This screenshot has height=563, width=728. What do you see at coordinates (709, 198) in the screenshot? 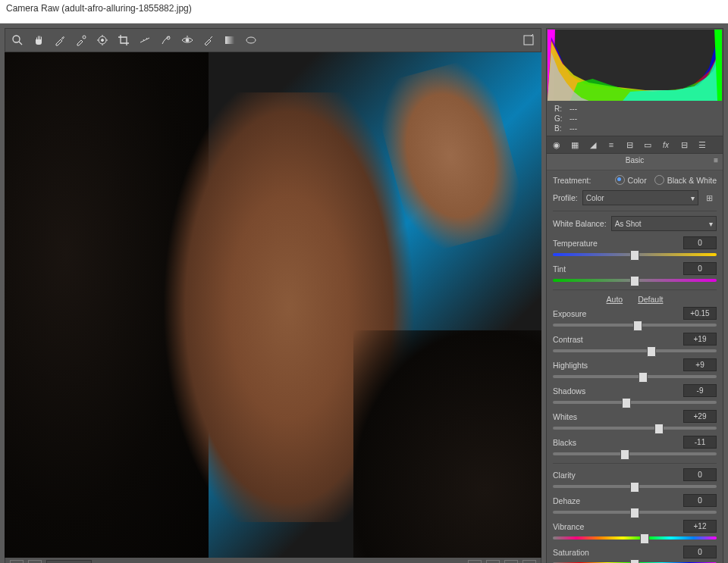
I see `profile-browser-icon: ⊞` at bounding box center [709, 198].